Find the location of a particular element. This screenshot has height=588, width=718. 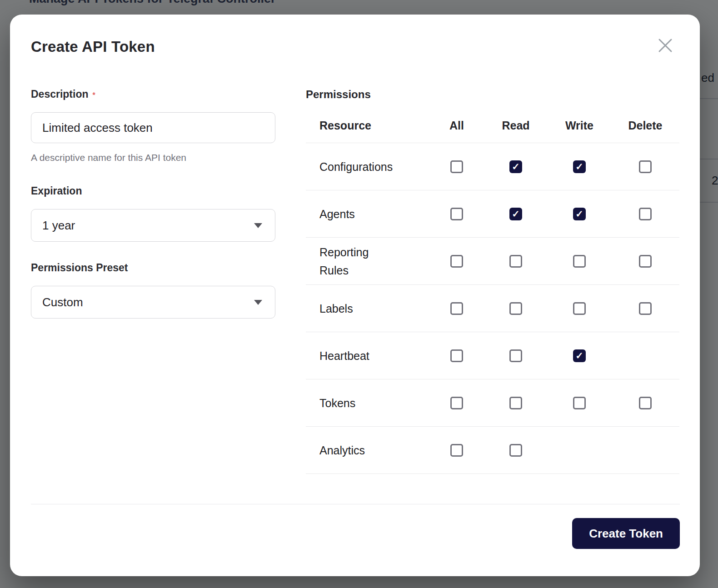

resource-label: Agents is located at coordinates (337, 214).